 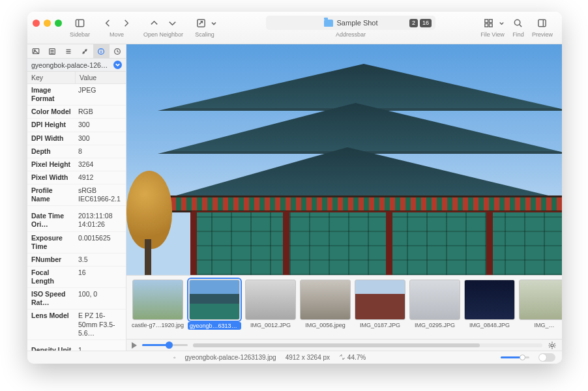 What do you see at coordinates (205, 35) in the screenshot?
I see `scaling-label: Scaling` at bounding box center [205, 35].